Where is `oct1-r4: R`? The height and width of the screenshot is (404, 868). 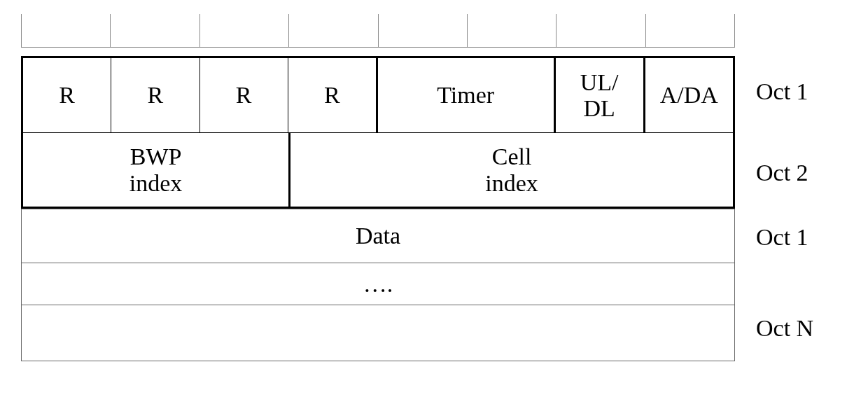 oct1-r4: R is located at coordinates (333, 95).